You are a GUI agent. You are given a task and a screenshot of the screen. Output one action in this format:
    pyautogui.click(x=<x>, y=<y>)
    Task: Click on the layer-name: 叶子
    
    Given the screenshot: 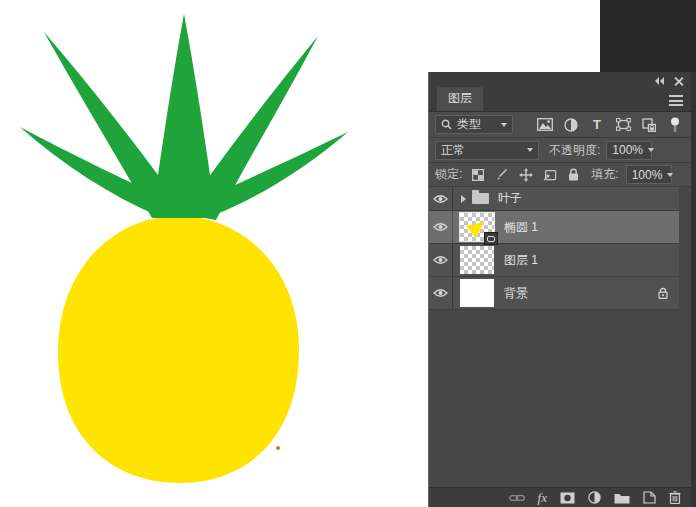 What is the action you would take?
    pyautogui.click(x=510, y=198)
    